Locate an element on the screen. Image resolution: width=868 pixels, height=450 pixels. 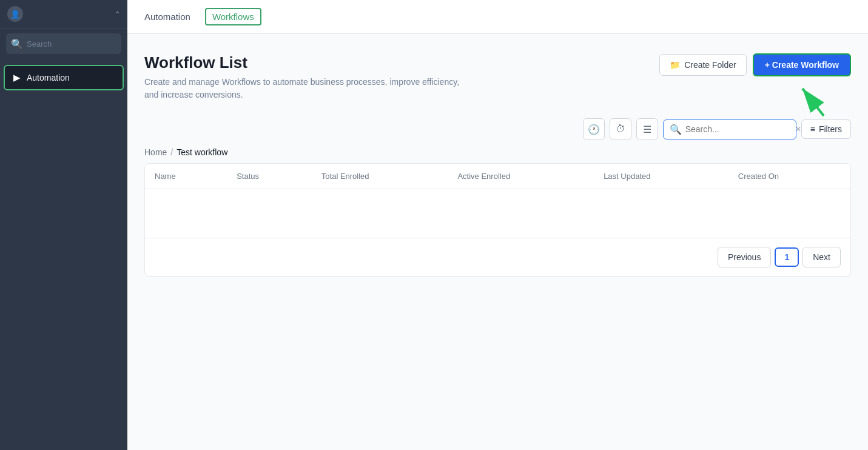
workflow-table: Name Status Total Enrolled Active Enroll… is located at coordinates (497, 201).